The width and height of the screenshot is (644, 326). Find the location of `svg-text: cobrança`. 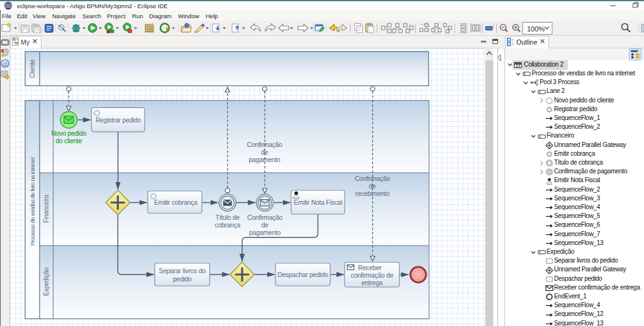

svg-text: cobrança is located at coordinates (228, 225).